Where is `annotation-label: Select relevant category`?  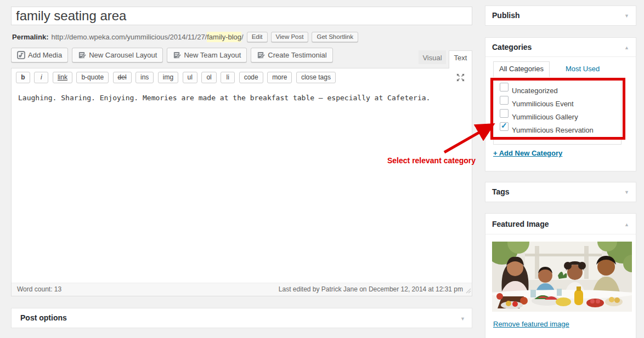 annotation-label: Select relevant category is located at coordinates (434, 161).